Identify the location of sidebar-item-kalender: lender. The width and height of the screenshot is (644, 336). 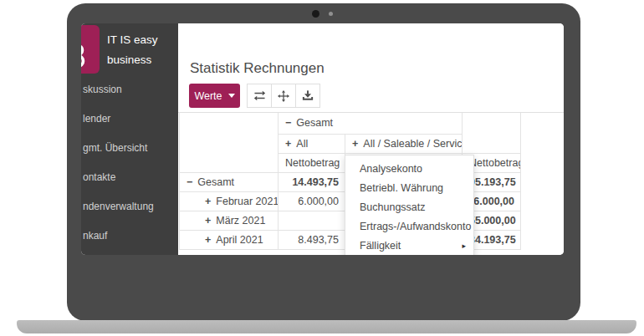
(119, 119).